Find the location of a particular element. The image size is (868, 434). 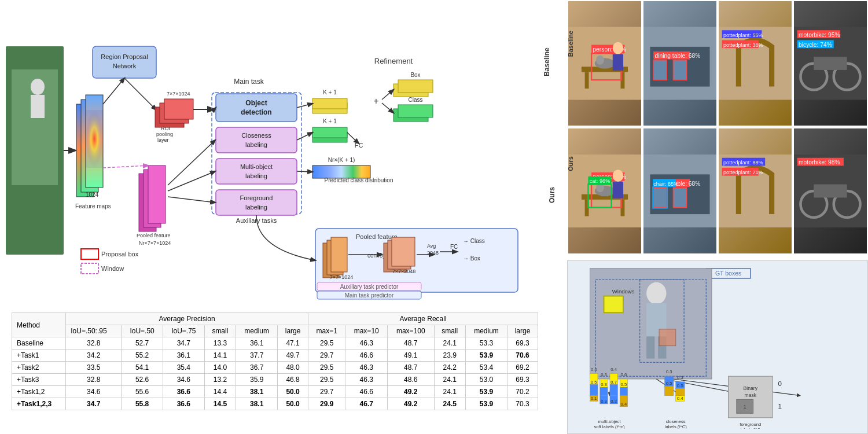

baseline-img-1: person: 99% is located at coordinates (605, 64).